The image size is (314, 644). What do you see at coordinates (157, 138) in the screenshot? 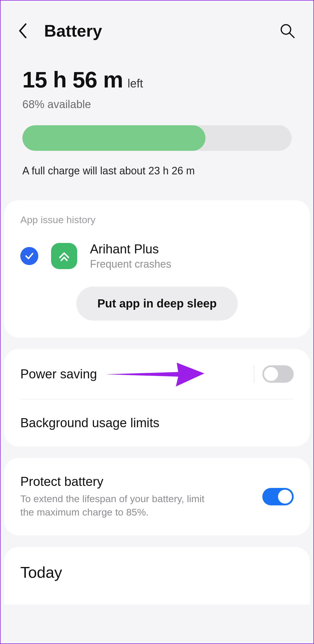
I see `battery-bar` at bounding box center [157, 138].